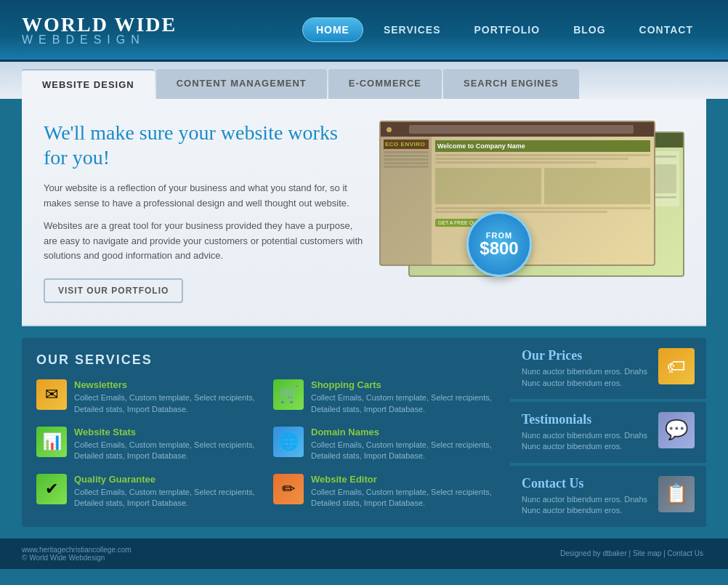  What do you see at coordinates (166, 385) in the screenshot?
I see `service-name-newsletters: Newsletters` at bounding box center [166, 385].